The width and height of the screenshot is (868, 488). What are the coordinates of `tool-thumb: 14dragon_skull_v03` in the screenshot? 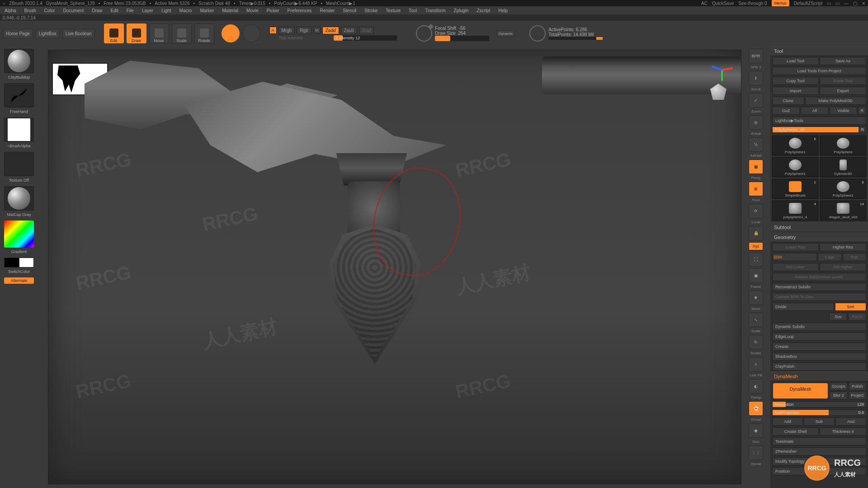 It's located at (843, 211).